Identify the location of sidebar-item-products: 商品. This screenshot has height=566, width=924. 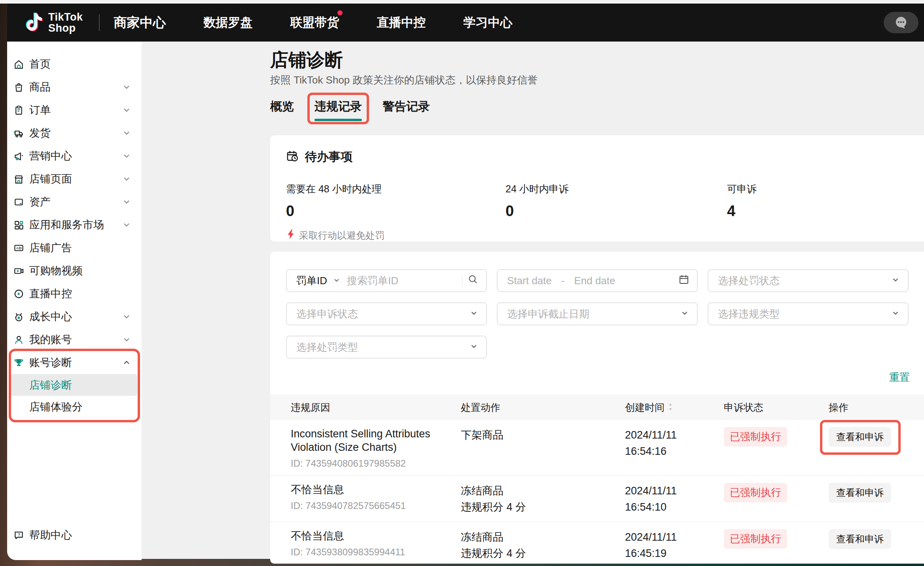
(74, 87).